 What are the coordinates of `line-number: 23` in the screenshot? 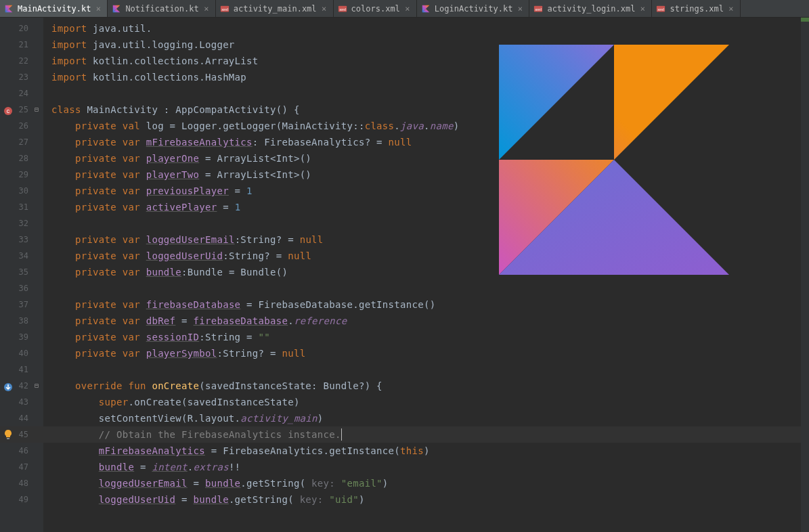 It's located at (22, 77).